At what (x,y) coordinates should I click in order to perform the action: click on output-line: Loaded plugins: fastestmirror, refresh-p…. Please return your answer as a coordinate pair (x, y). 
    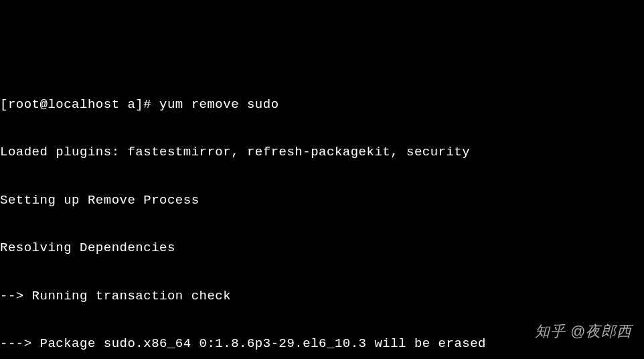
    Looking at the image, I should click on (322, 153).